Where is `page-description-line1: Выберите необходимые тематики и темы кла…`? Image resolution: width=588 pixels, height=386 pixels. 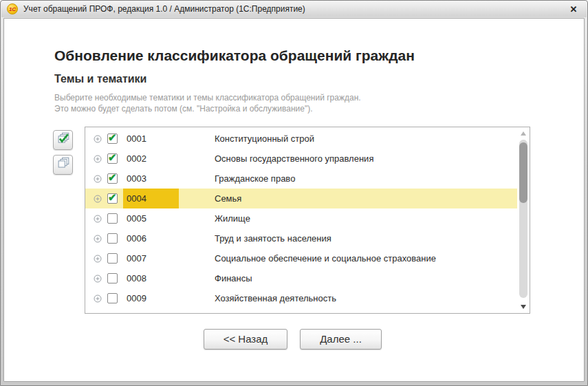 page-description-line1: Выберите необходимые тематики и темы кла… is located at coordinates (208, 98).